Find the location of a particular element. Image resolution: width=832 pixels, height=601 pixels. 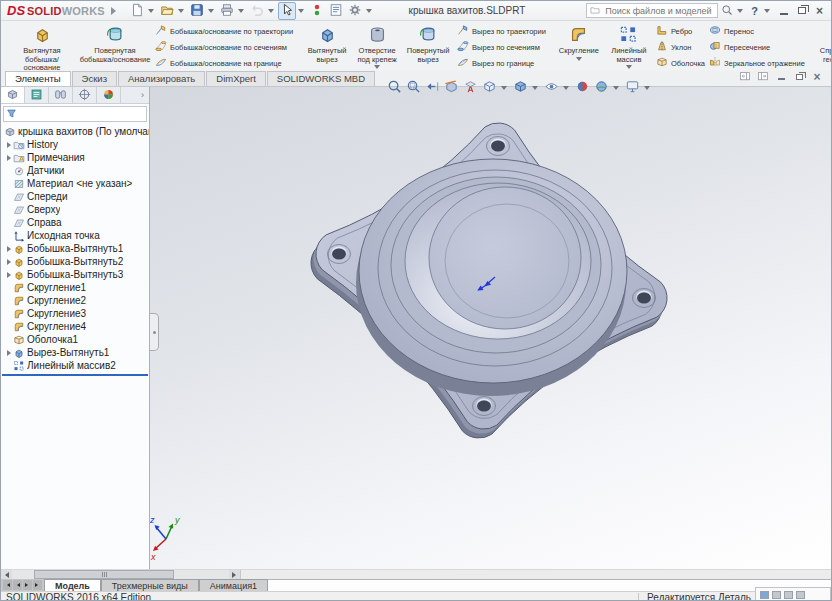

sensors-folder: Датчики is located at coordinates (75, 170).